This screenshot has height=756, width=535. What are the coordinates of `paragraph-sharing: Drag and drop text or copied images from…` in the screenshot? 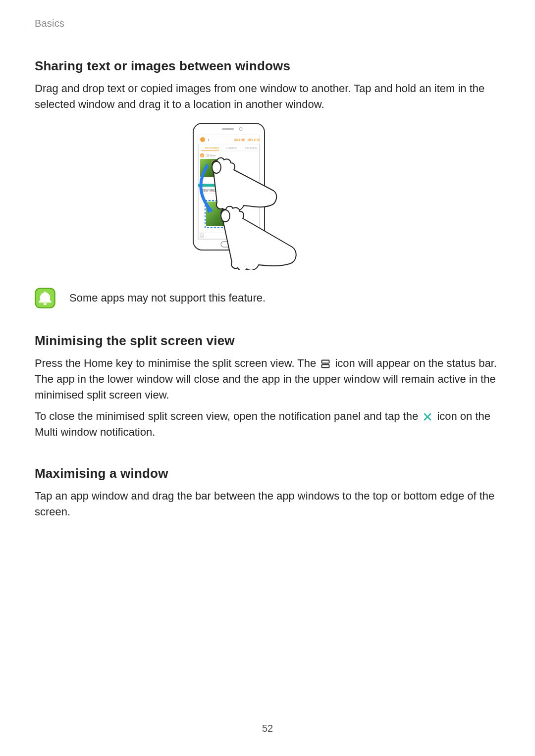 It's located at (268, 97).